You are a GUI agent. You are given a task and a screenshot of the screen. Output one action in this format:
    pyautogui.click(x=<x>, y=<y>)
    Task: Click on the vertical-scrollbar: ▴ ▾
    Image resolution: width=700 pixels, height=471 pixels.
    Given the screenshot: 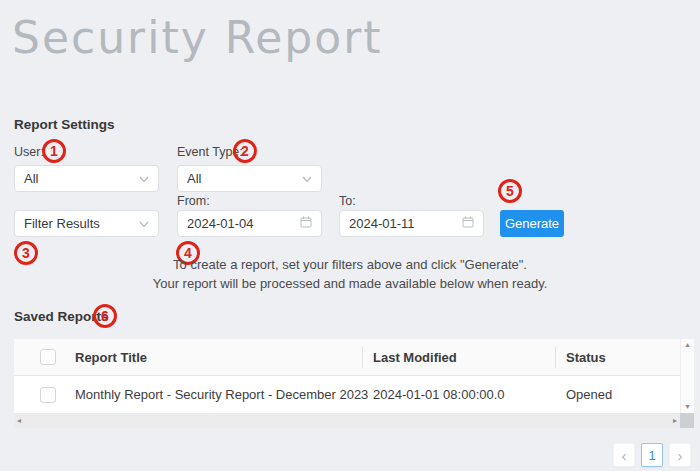 What is the action you would take?
    pyautogui.click(x=687, y=376)
    